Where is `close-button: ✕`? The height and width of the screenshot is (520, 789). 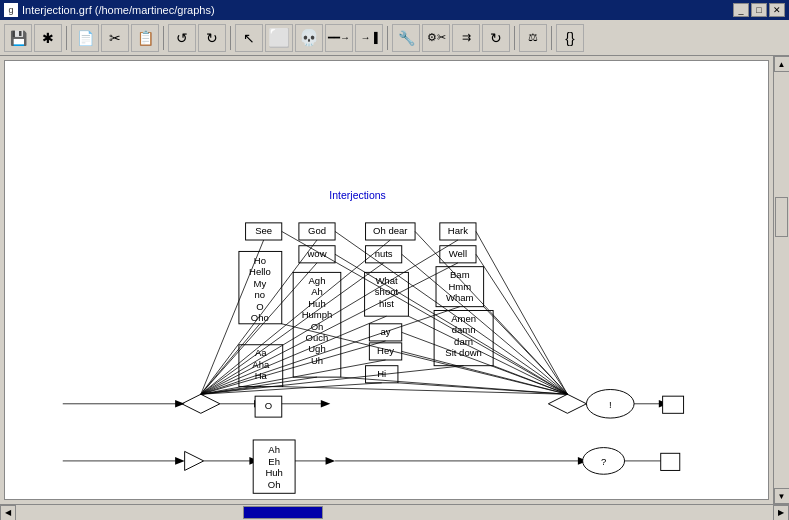
close-button: ✕ is located at coordinates (777, 10).